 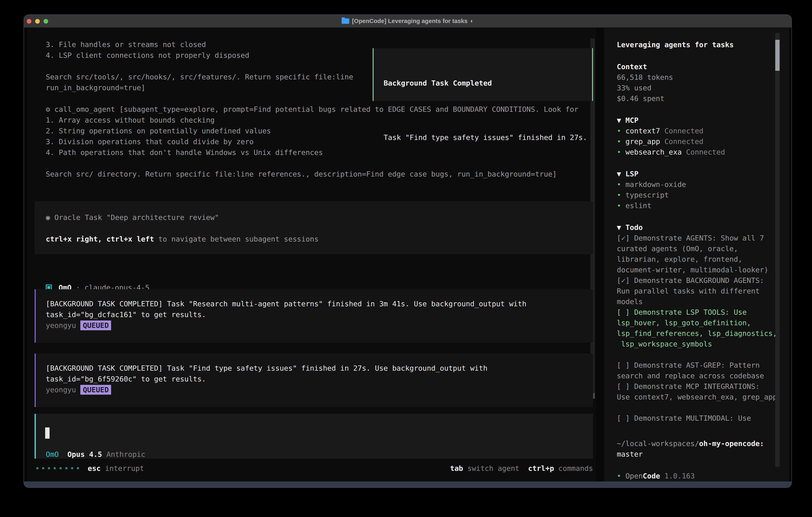 What do you see at coordinates (656, 476) in the screenshot?
I see `app-version: • OpenCode 1.0.163` at bounding box center [656, 476].